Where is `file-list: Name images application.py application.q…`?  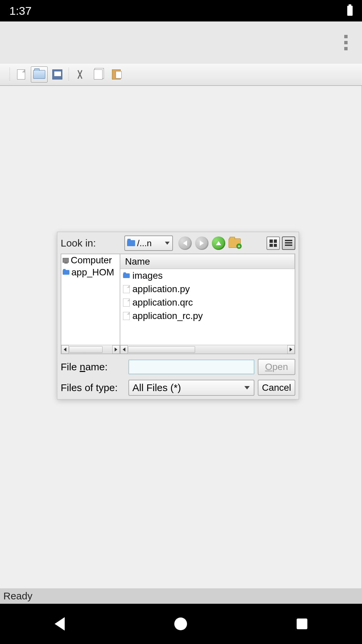
file-list: Name images application.py application.q… is located at coordinates (208, 304).